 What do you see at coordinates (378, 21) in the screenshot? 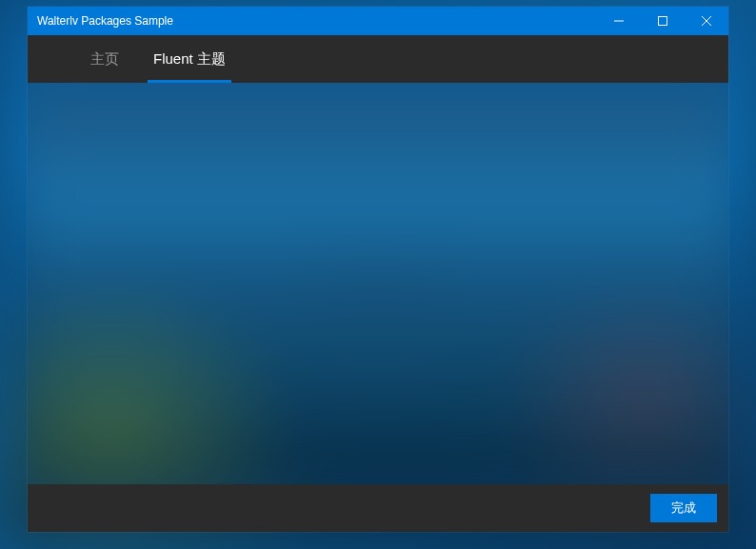
I see `titlebar: Walterlv Packages Sample` at bounding box center [378, 21].